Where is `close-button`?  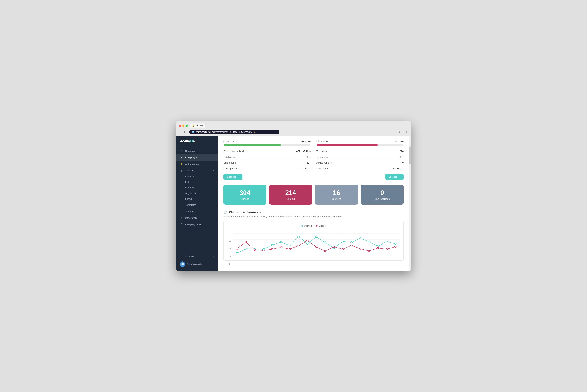
close-button is located at coordinates (180, 126).